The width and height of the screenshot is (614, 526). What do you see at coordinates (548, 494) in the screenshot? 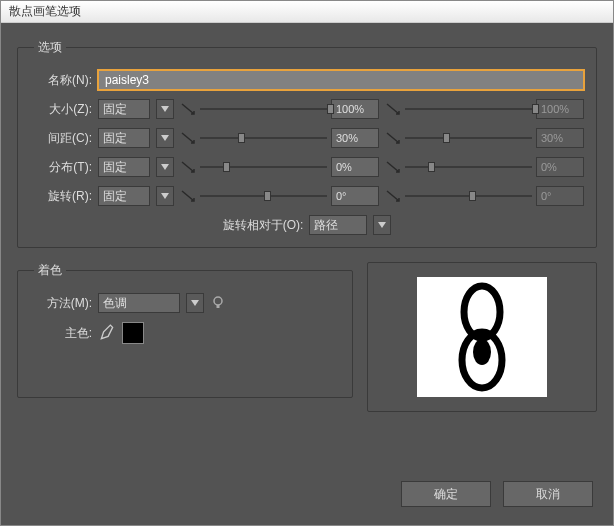
I see `cancel-button: 取消` at bounding box center [548, 494].